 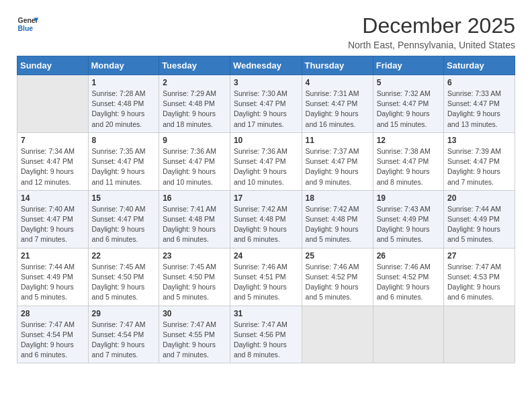 What do you see at coordinates (124, 219) in the screenshot?
I see `calendar-cell: 15Sunrise: 7:40 AMSunset: 4:47 PMDayligh…` at bounding box center [124, 219].